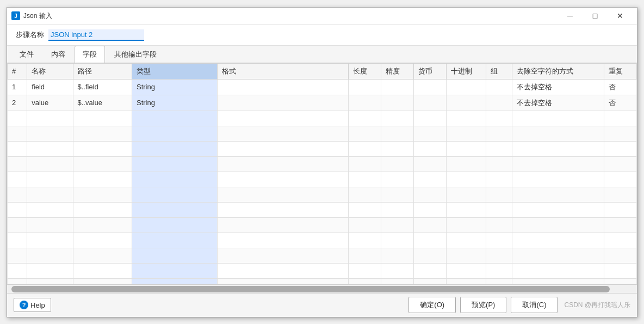  What do you see at coordinates (27, 54) in the screenshot?
I see `tab-file: 文件` at bounding box center [27, 54].